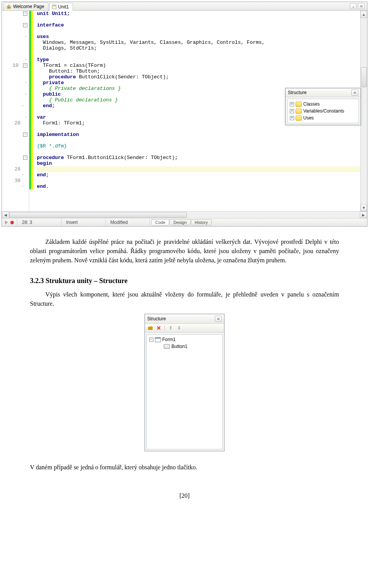 This screenshot has width=369, height=588. Describe the element at coordinates (158, 340) in the screenshot. I see `form-icon` at that location.